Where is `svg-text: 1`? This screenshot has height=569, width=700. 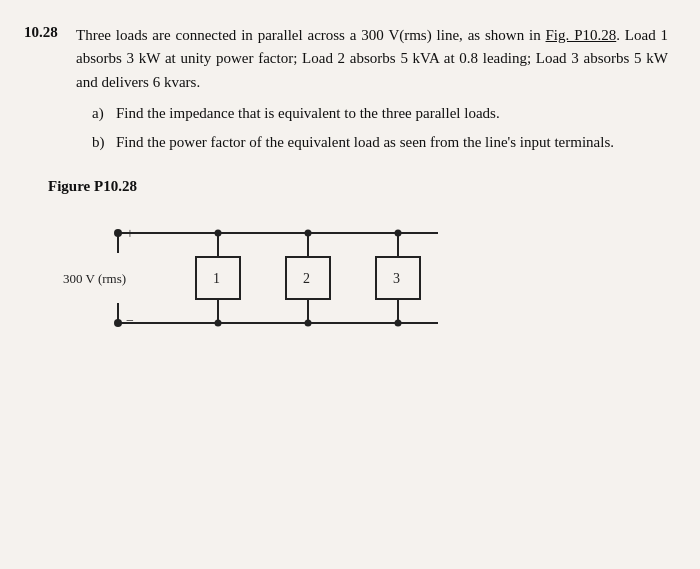 svg-text: 1 is located at coordinates (216, 278).